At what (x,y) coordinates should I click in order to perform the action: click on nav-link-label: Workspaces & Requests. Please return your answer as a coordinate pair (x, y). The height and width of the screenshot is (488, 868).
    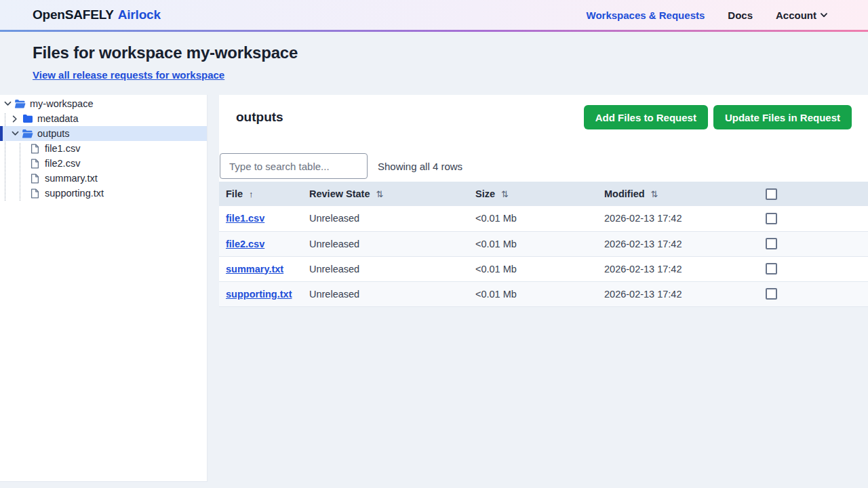
    Looking at the image, I should click on (646, 15).